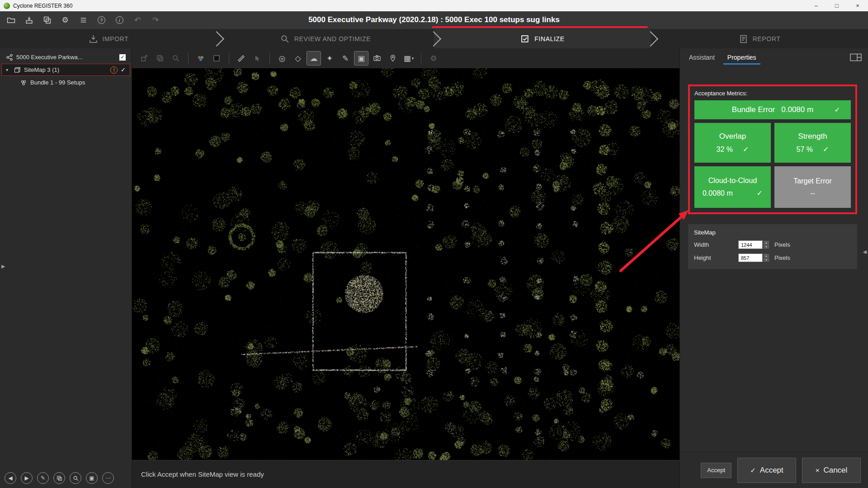  What do you see at coordinates (773, 110) in the screenshot?
I see `bundle-error-metric: Bundle Error 0.0080 m ✓` at bounding box center [773, 110].